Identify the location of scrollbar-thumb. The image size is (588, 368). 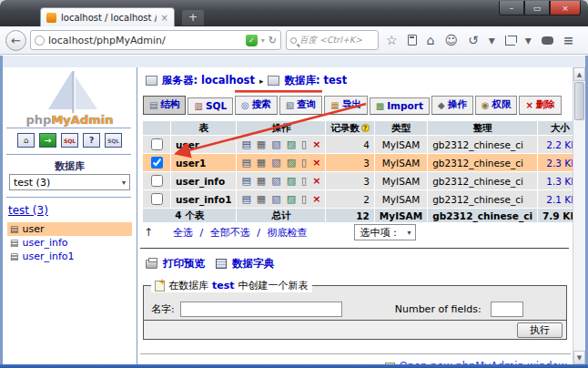
(579, 101).